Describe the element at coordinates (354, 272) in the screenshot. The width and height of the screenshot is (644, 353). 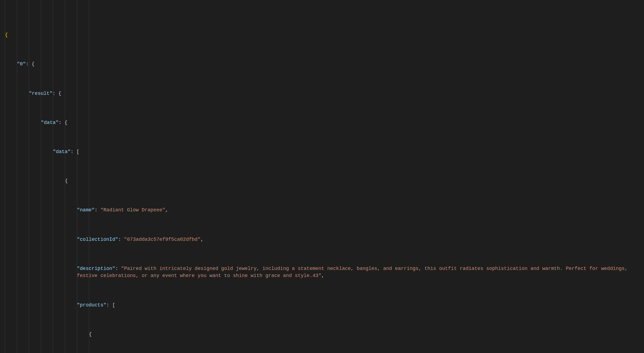
I see `val-description: Paired with intricately designed gold je…` at that location.